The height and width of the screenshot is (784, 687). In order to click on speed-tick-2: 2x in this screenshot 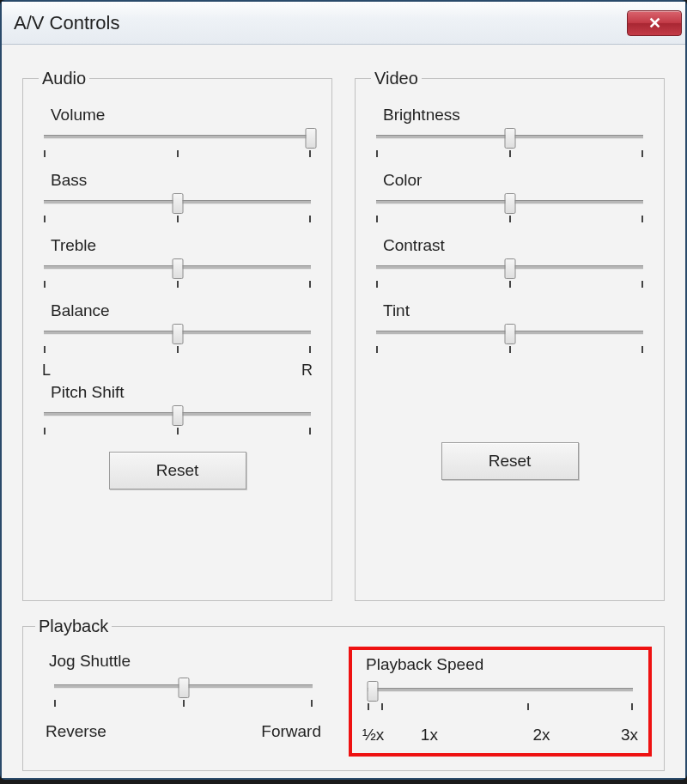, I will do `click(541, 735)`.